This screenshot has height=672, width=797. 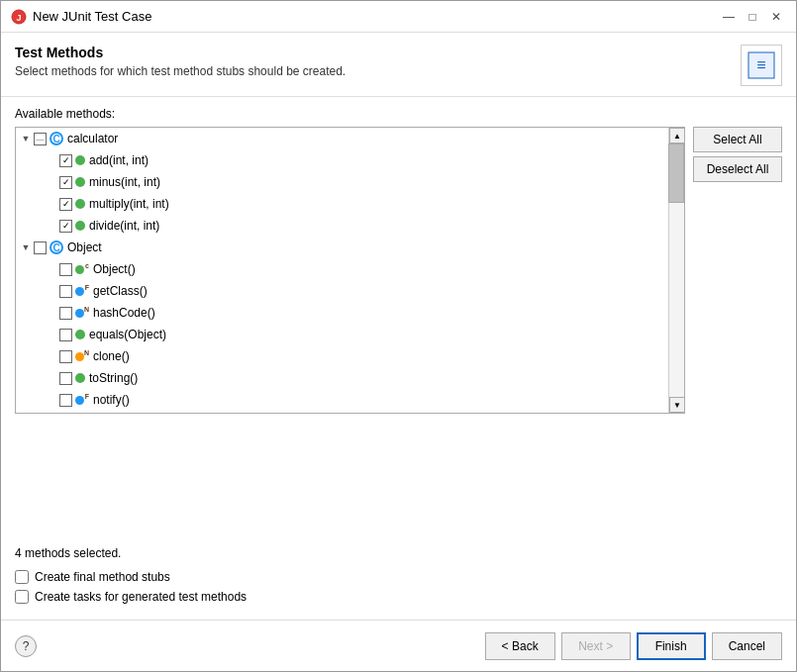 I want to click on final-stubs-label: Create final method stubs, so click(x=103, y=577).